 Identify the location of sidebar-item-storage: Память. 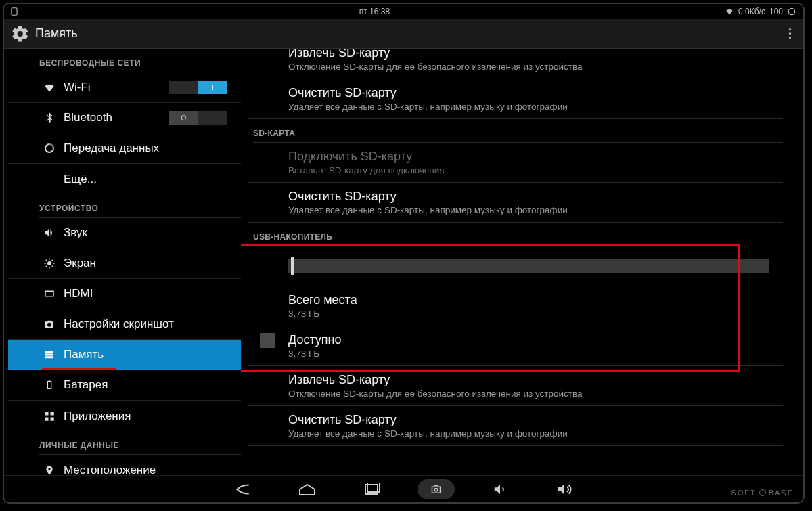
(125, 355).